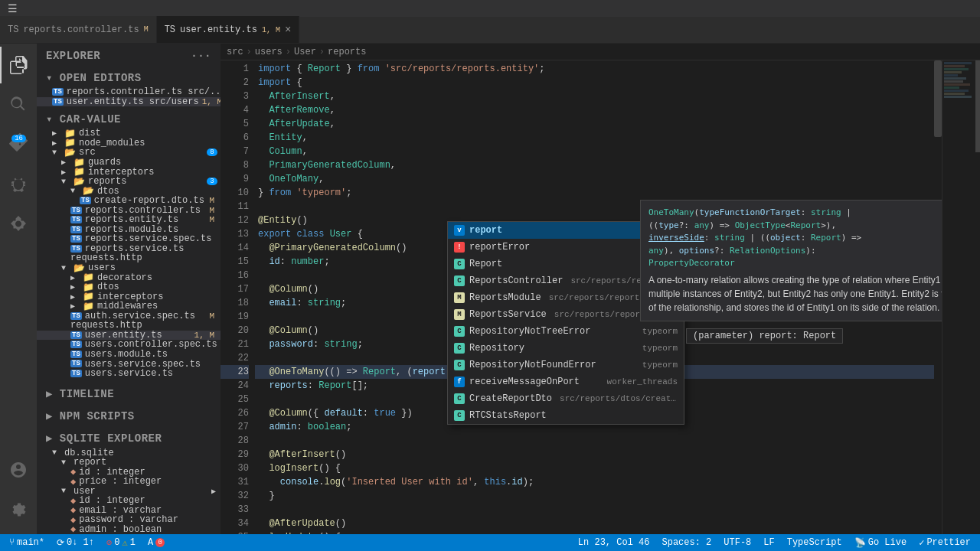  I want to click on open-editor-item-reports: TS reports.controller.ts src/... M, so click(129, 92).